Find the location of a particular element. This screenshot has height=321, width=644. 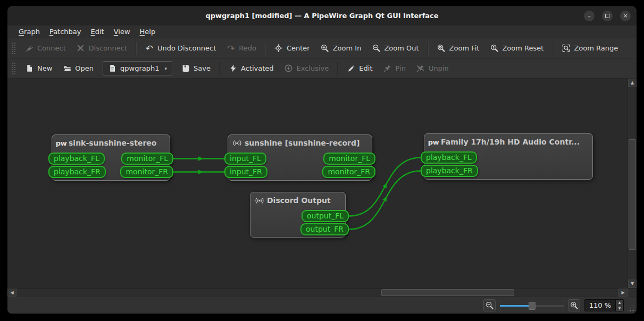

menu-item-patchbay: Patchbay is located at coordinates (65, 32).